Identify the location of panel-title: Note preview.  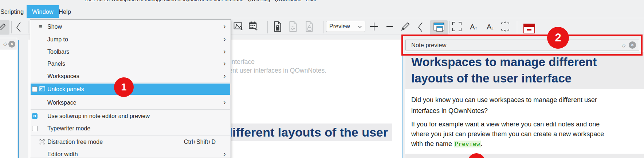
(517, 45).